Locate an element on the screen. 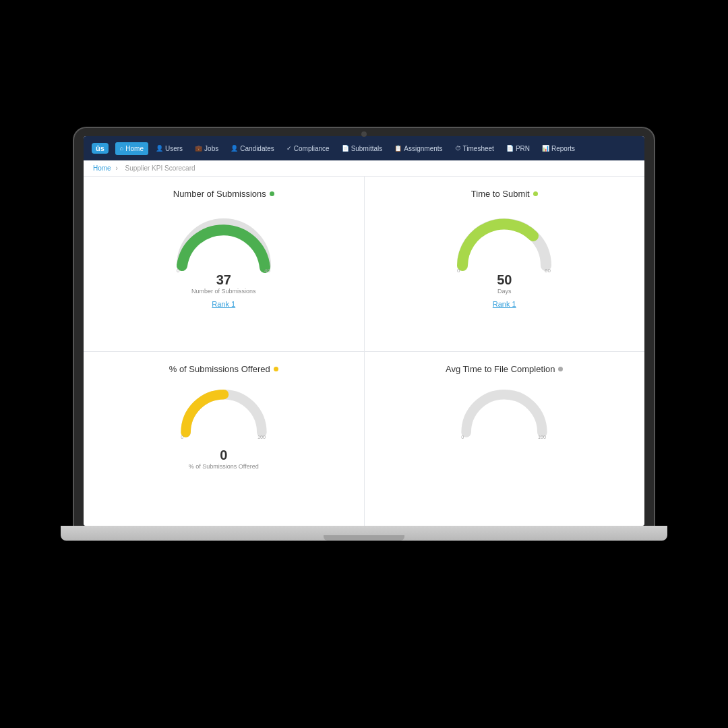  gauge-max-time-submit: 60 is located at coordinates (547, 271).